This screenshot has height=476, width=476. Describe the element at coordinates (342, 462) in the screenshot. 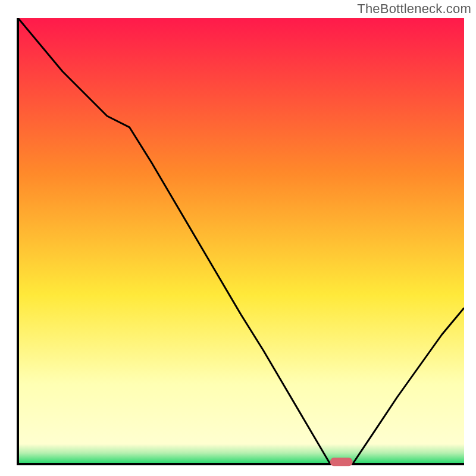

I see `optimum-marker` at that location.